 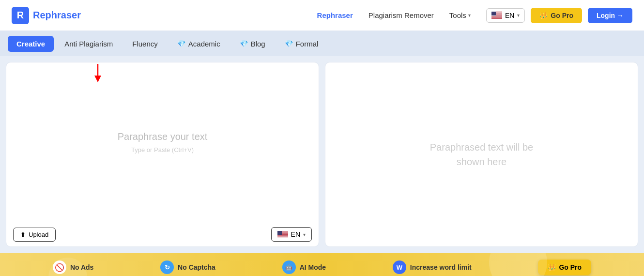 What do you see at coordinates (181, 44) in the screenshot?
I see `diamond-icon-academic: 💎` at bounding box center [181, 44].